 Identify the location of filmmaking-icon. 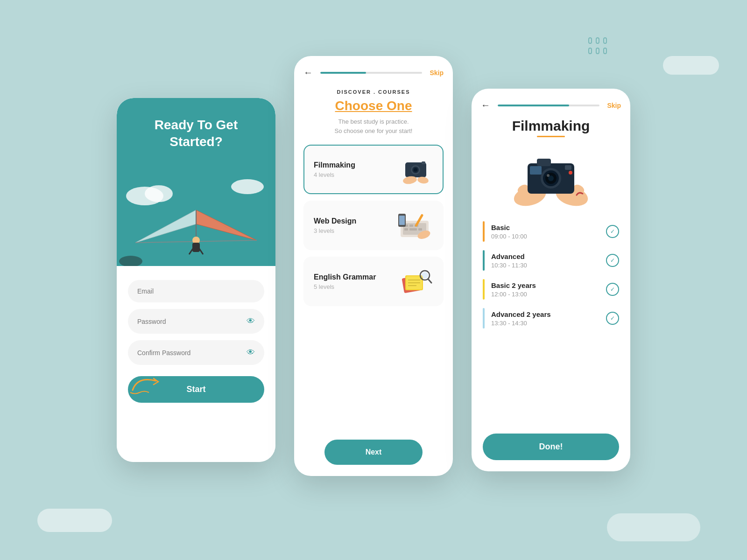
(415, 169).